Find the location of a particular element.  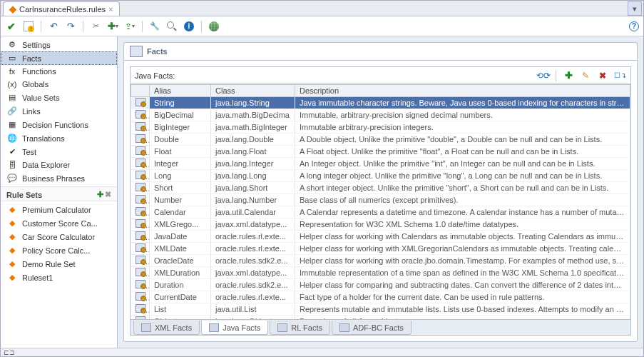

alias-view-button: ☐↴ is located at coordinates (620, 76).